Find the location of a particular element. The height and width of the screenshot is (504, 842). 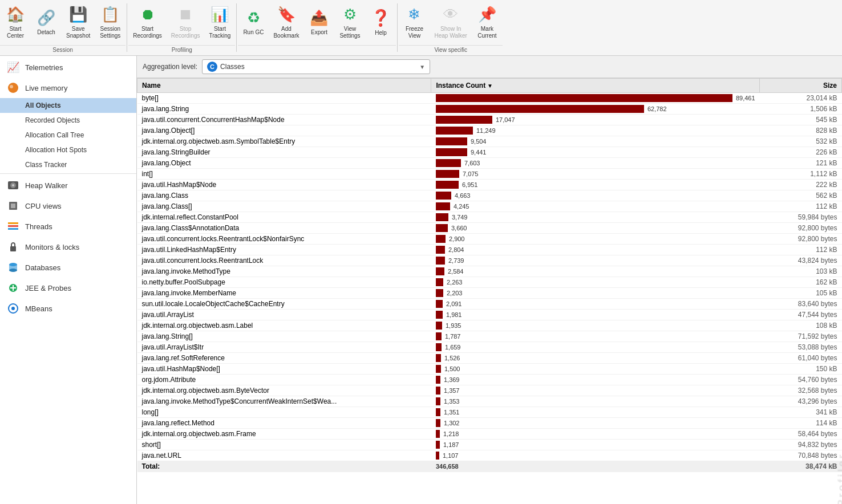

cell-name: java.lang.Class is located at coordinates (284, 196).